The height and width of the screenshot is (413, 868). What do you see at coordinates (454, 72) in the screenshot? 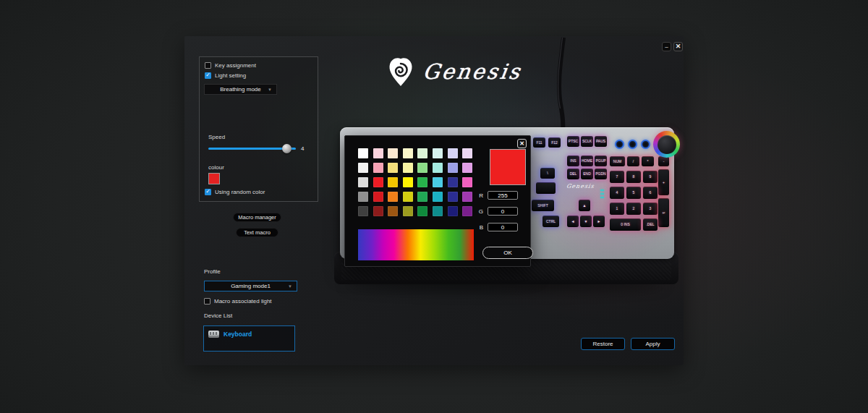
I see `genesis-logo: Genesis` at bounding box center [454, 72].